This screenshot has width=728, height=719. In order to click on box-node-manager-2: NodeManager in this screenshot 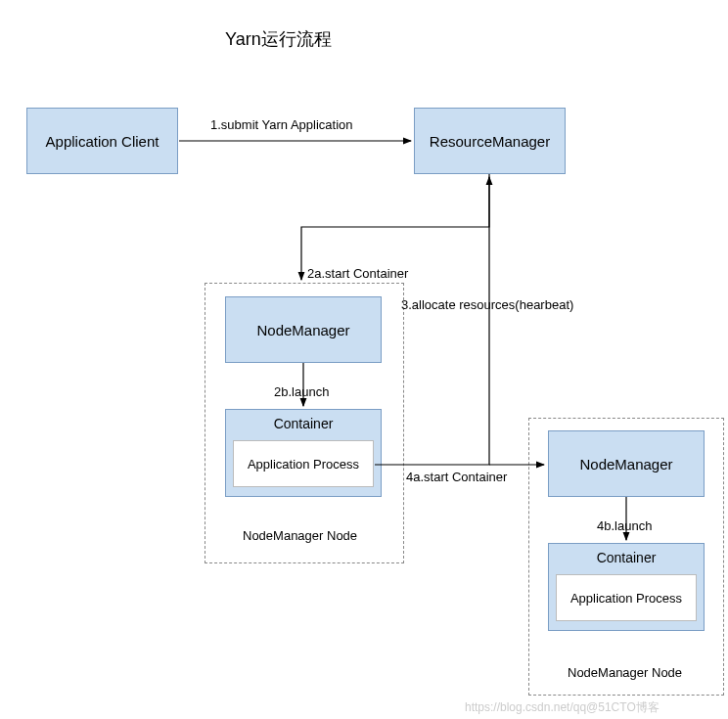, I will do `click(626, 464)`.